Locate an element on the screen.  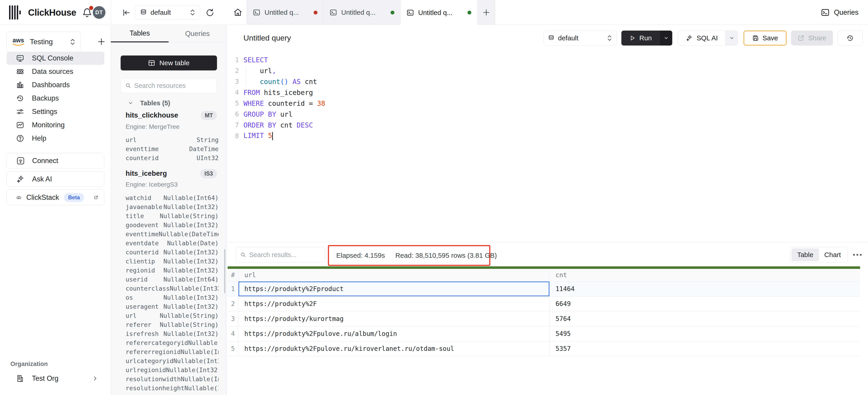
tab-label: Untitled q... is located at coordinates (287, 12).